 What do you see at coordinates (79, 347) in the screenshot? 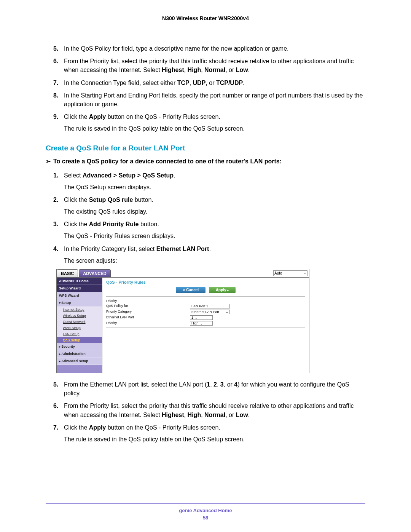
I see `sidebar-security: Security` at bounding box center [79, 347].